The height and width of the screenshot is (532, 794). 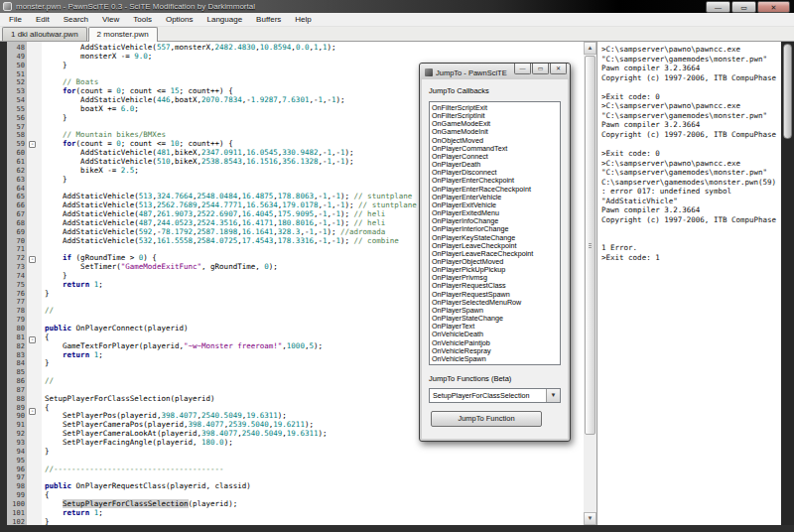 What do you see at coordinates (314, 486) in the screenshot?
I see `code-line: public OnPlayerRequestClass(playerid, cl…` at bounding box center [314, 486].